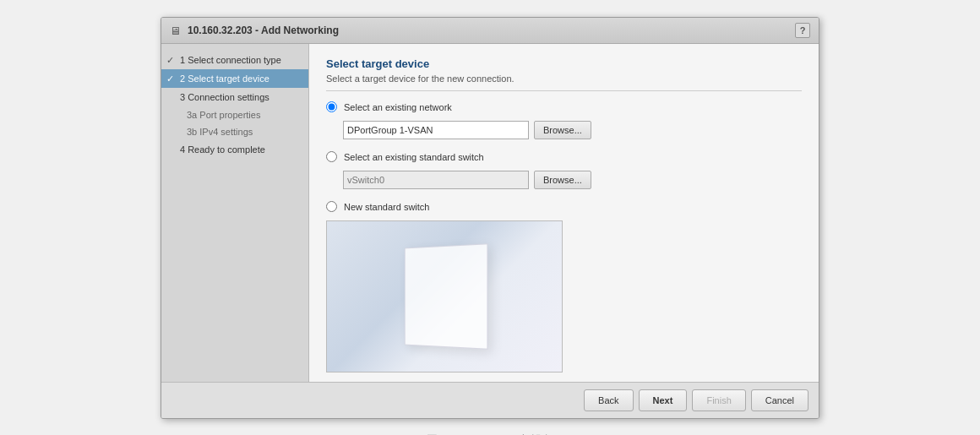  Describe the element at coordinates (235, 213) in the screenshot. I see `sidebar: ✓ 1 Select connection type ✓ 2 Select ta…` at that location.